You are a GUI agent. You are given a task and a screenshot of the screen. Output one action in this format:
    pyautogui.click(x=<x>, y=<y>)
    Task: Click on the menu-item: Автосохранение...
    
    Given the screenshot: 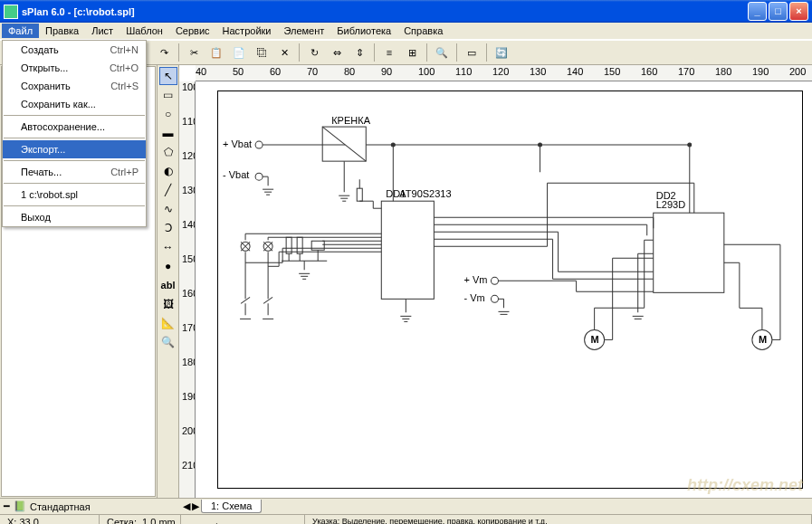 What is the action you would take?
    pyautogui.click(x=74, y=127)
    